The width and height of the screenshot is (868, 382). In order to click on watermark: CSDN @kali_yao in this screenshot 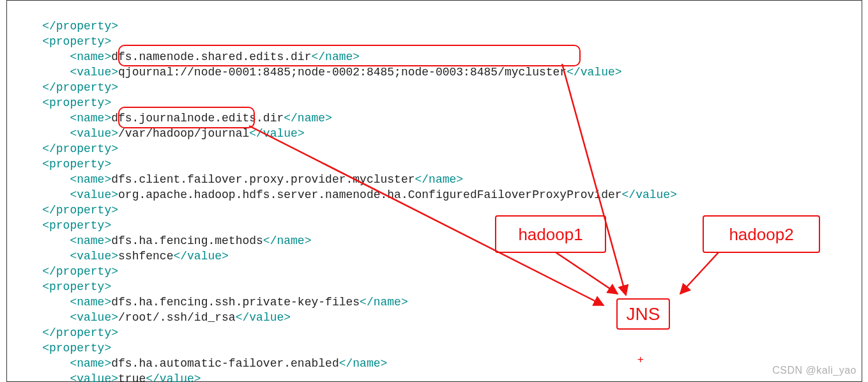, I will do `click(814, 371)`.